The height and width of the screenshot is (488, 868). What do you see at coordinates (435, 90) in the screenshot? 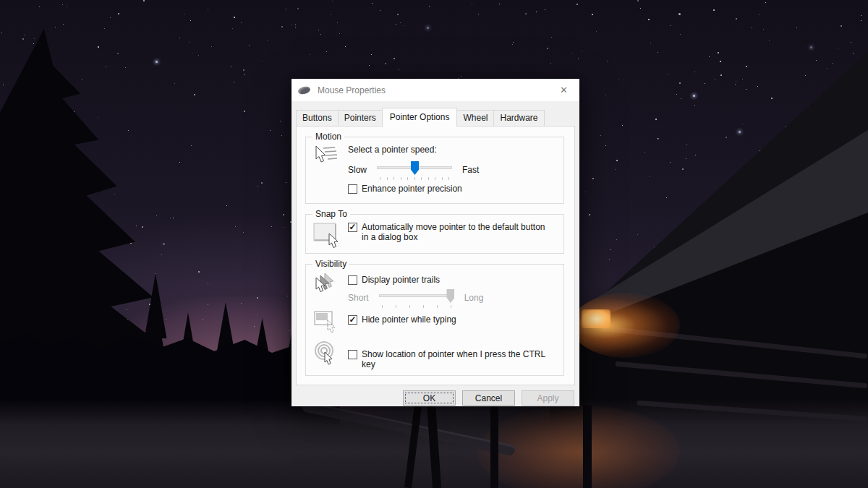
I see `dialog-titlebar: Mouse Properties ✕` at bounding box center [435, 90].